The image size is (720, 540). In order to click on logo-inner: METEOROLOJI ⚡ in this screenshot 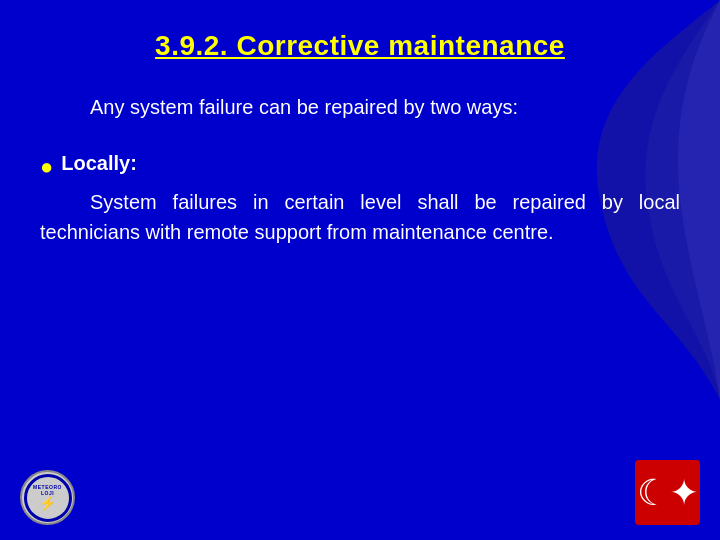, I will do `click(48, 498)`.